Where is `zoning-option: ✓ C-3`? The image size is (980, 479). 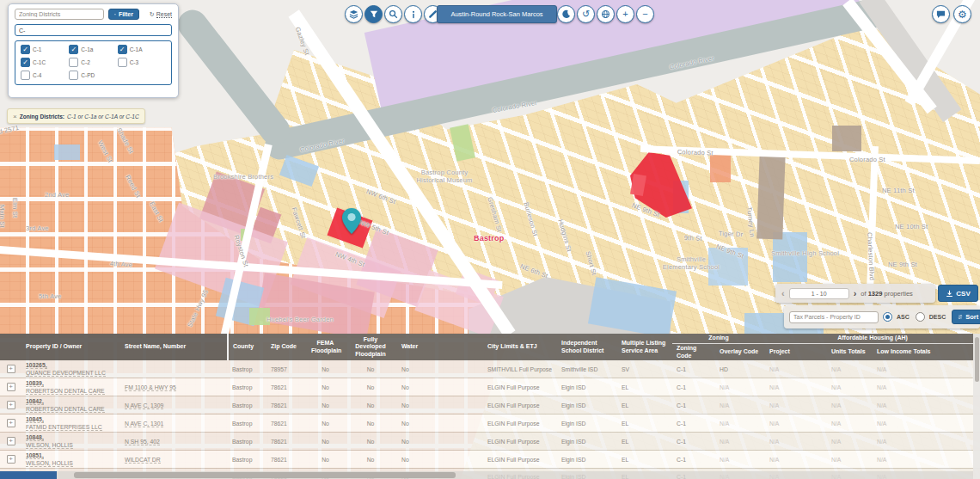
zoning-option: ✓ C-3 is located at coordinates (142, 62).